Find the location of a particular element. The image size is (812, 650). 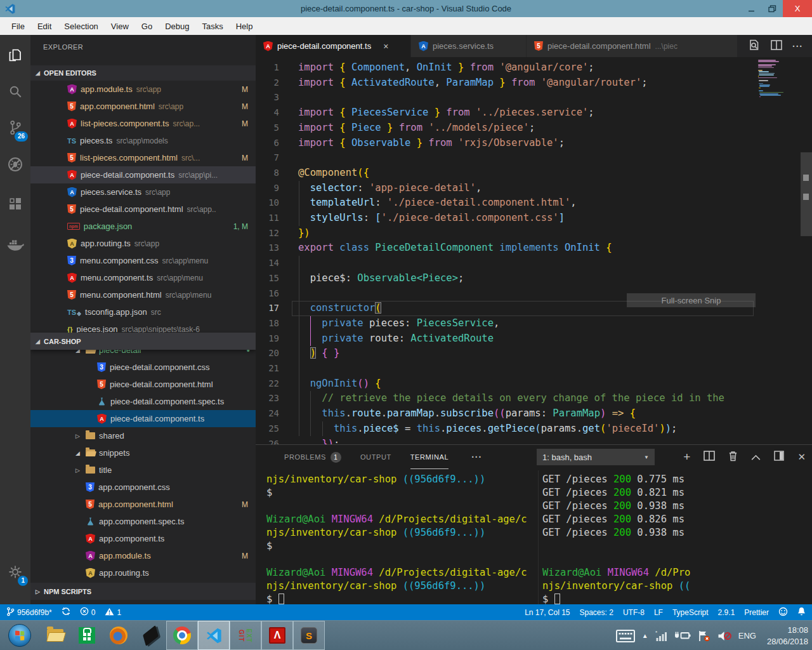

menu-go: Go is located at coordinates (147, 27).